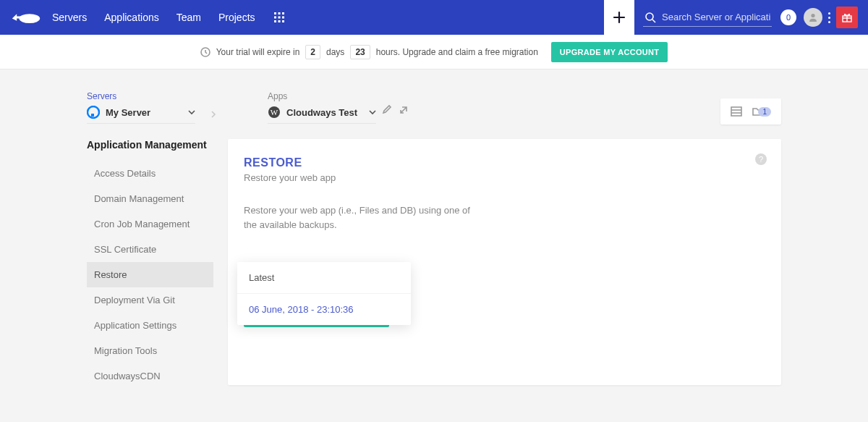 The height and width of the screenshot is (422, 868). What do you see at coordinates (128, 113) in the screenshot?
I see `server-name: My Server` at bounding box center [128, 113].